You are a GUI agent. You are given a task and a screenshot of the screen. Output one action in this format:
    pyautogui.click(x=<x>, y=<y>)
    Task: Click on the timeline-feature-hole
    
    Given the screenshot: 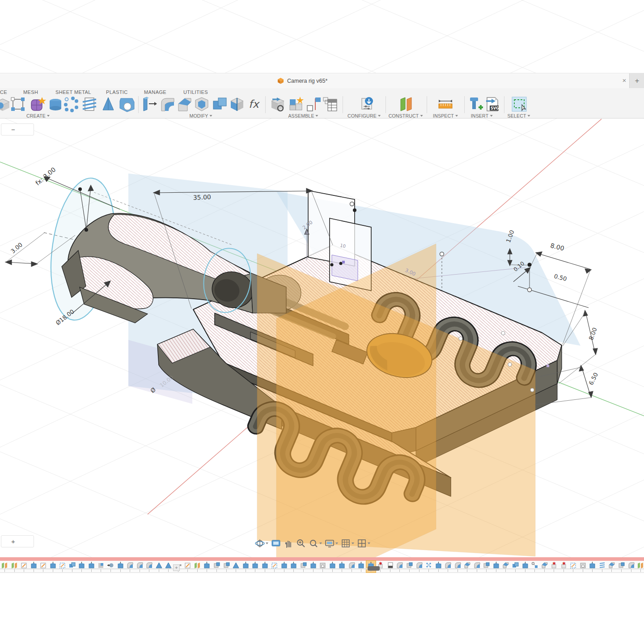 What is the action you would take?
    pyautogui.click(x=583, y=567)
    